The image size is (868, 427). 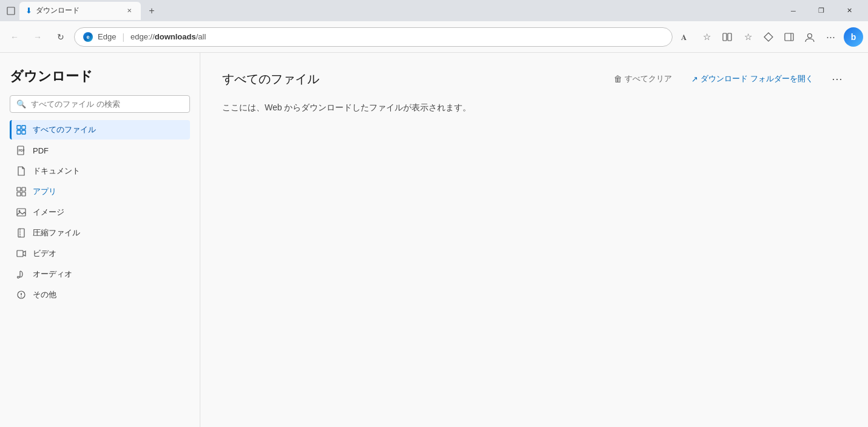 I want to click on address-box: e Edge | edge://downloads/all, so click(x=373, y=37).